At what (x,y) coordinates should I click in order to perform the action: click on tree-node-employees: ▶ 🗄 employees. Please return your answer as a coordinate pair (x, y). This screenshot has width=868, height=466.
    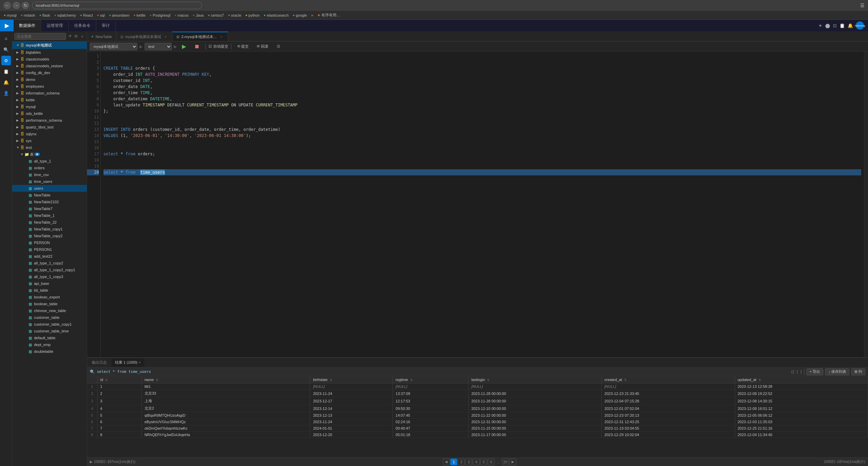
    Looking at the image, I should click on (50, 86).